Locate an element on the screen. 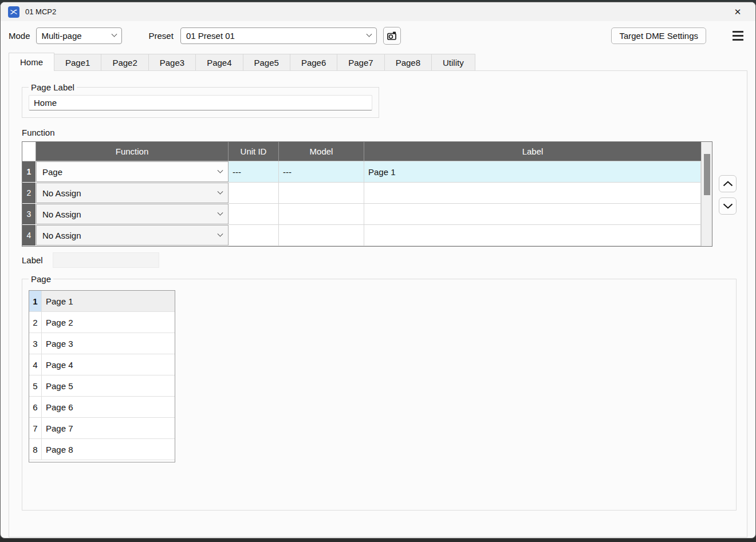  label-cell: Page 1 is located at coordinates (533, 172).